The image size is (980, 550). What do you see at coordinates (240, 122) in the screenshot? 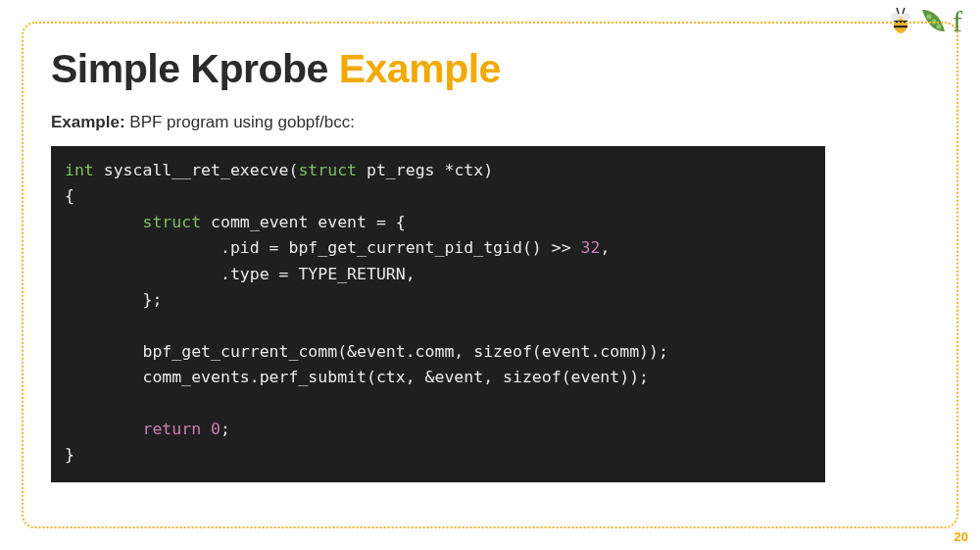
I see `subtitle-text: BPF program using gobpf/bcc:` at bounding box center [240, 122].